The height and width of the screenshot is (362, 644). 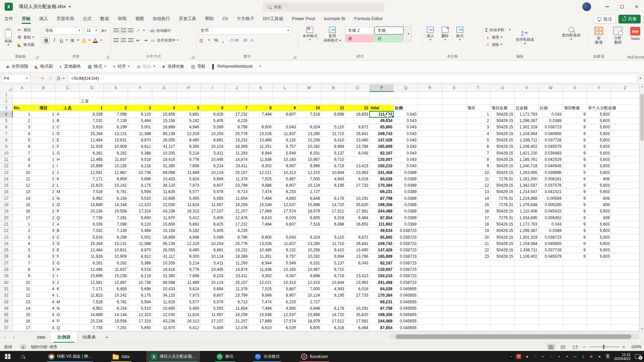 What do you see at coordinates (406, 179) in the screenshot?
I see `cell-Q14: 0.0389` at bounding box center [406, 179].